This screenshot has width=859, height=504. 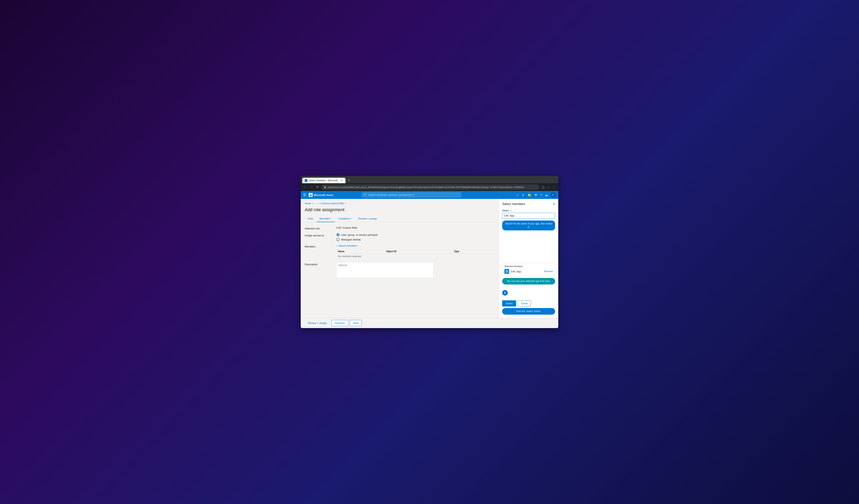 What do you see at coordinates (311, 195) in the screenshot?
I see `azure-logo-icon` at bounding box center [311, 195].